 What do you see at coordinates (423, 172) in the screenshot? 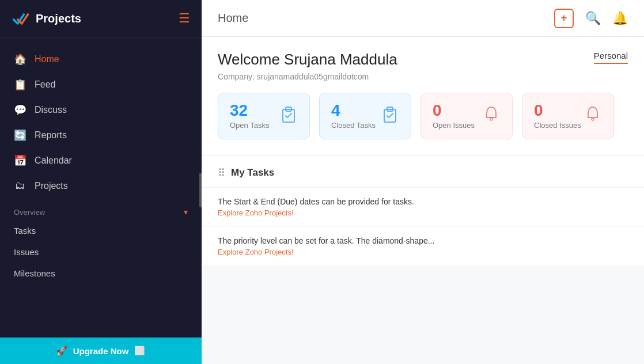
I see `tasks-header: ⠿ My Tasks` at bounding box center [423, 172].